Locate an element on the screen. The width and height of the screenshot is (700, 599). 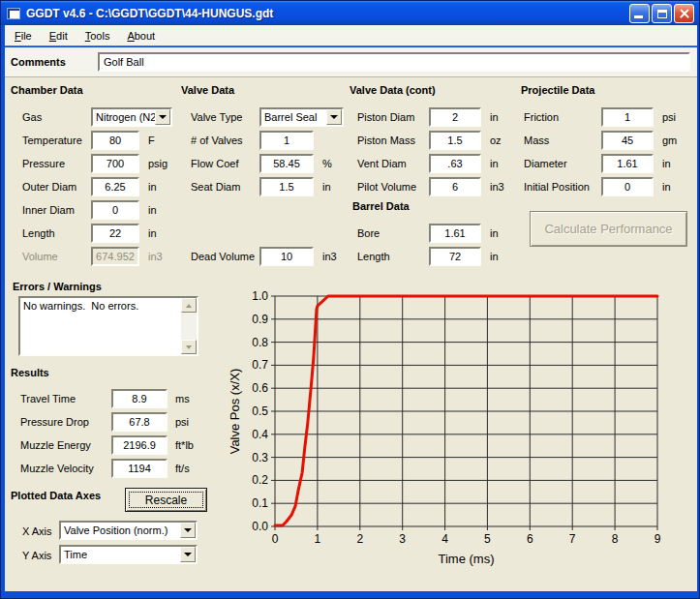
y-tick-label: 0.2 is located at coordinates (259, 480).